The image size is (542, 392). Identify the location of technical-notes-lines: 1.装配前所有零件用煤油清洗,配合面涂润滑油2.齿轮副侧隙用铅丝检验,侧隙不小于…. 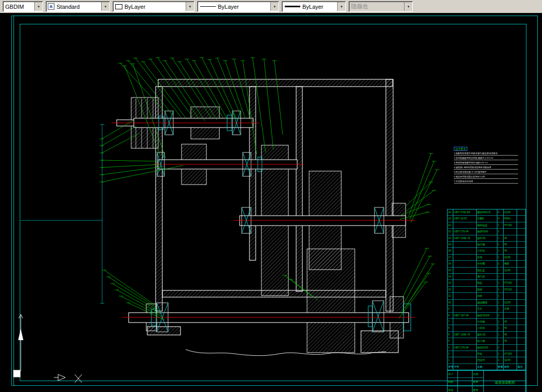
(486, 168).